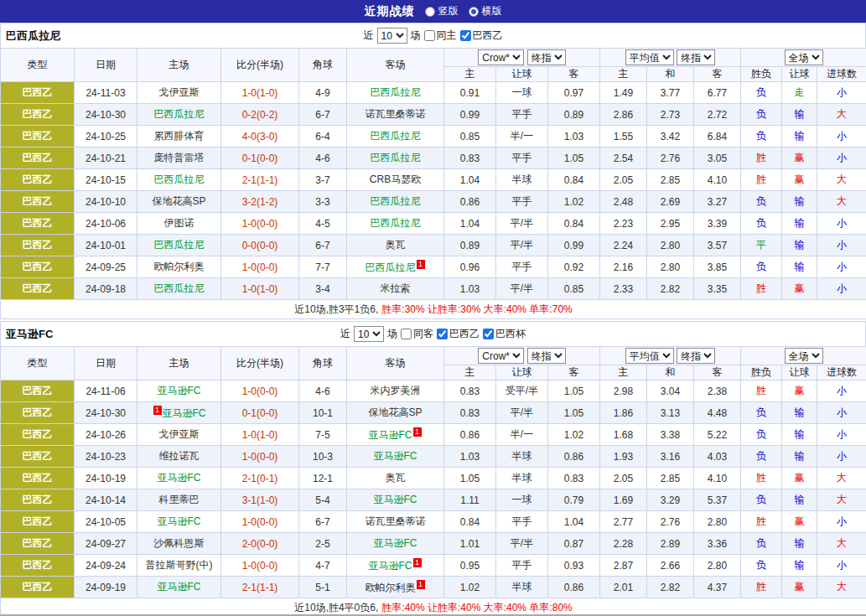  I want to click on away-team-cell: 亚马逊FC, so click(396, 544).